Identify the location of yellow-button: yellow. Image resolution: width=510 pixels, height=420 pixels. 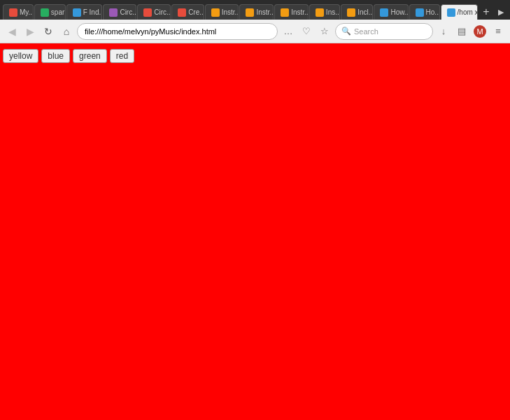
(21, 56).